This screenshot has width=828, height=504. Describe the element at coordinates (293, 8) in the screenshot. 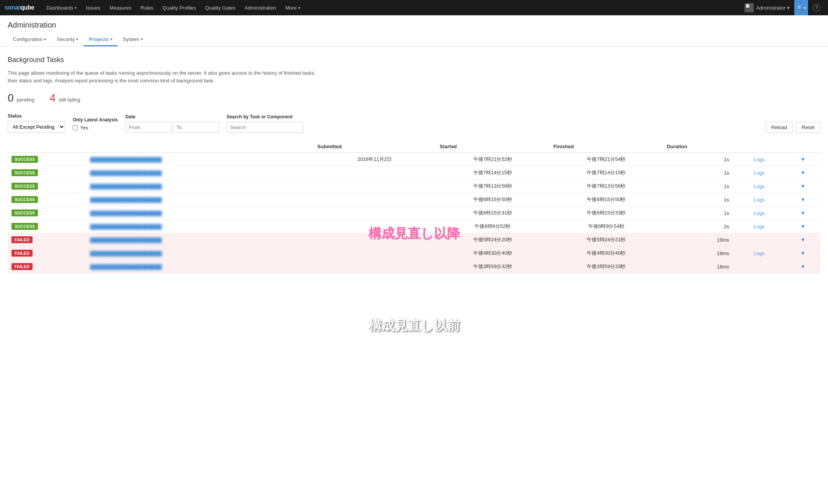

I see `nav-more: More ▾` at that location.